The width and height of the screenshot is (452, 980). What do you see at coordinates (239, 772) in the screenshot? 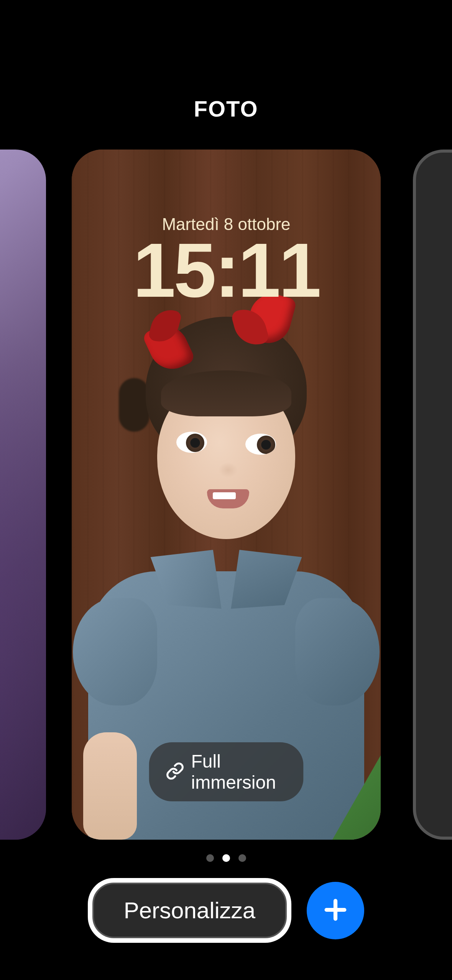
I see `focus-mode-label: Full immersion` at bounding box center [239, 772].